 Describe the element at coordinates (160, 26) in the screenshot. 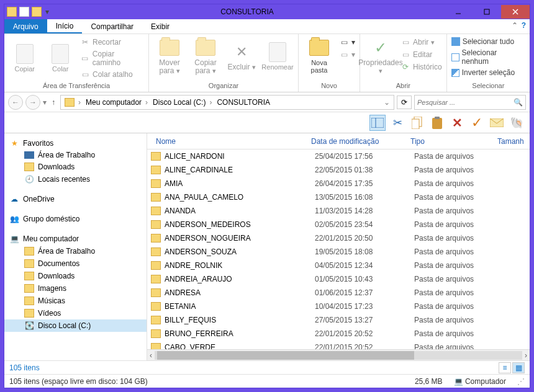

I see `tab-view: Exibir` at that location.